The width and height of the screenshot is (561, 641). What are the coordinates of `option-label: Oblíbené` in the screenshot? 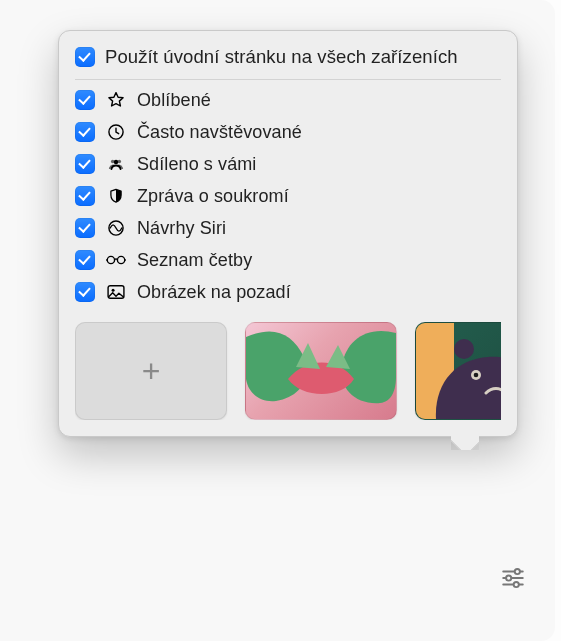 It's located at (174, 100).